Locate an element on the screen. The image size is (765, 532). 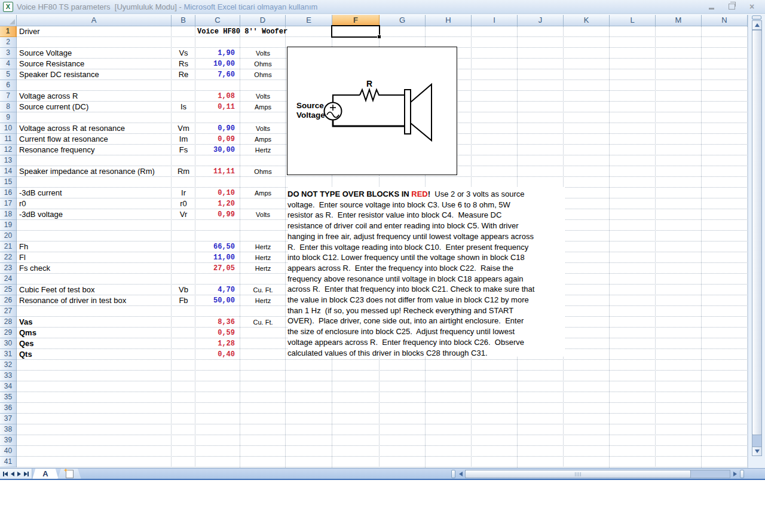
row-header-28: 28 is located at coordinates (8, 322).